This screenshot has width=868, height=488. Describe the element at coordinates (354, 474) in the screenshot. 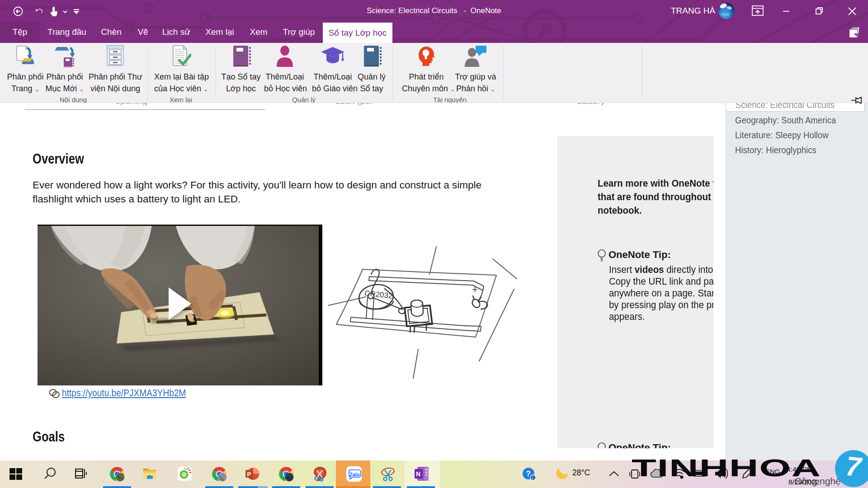

I see `svg-text: Zalo` at that location.